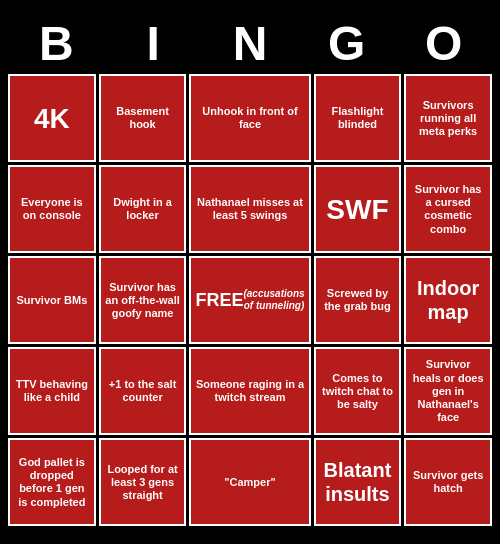 This screenshot has height=544, width=500. I want to click on bingo-cell-6: Dwight in a locker, so click(143, 209).